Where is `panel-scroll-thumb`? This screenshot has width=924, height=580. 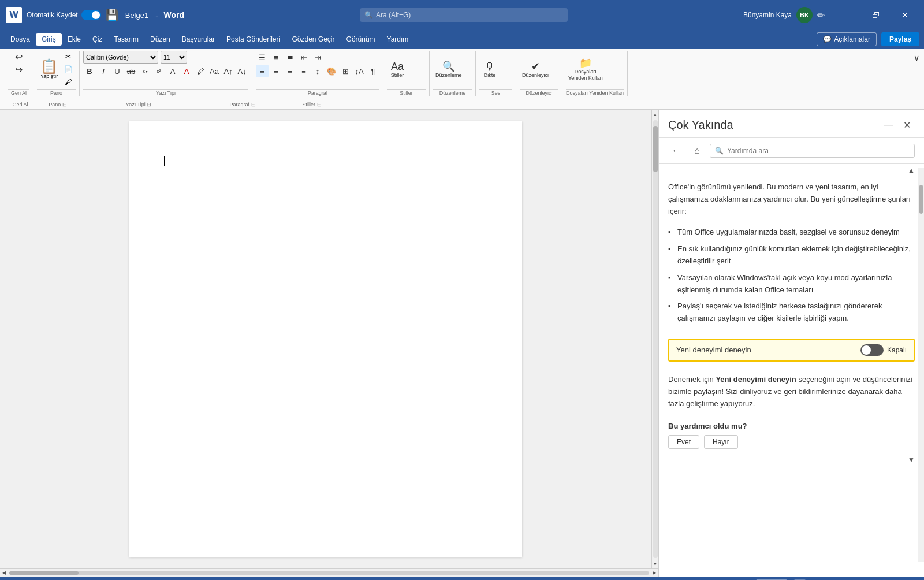
panel-scroll-thumb is located at coordinates (921, 199).